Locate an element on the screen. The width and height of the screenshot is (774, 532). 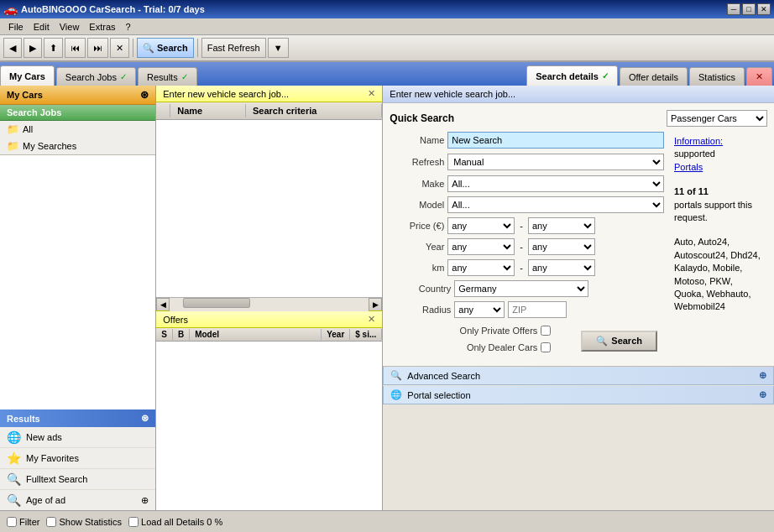
country-select: Germany is located at coordinates (521, 289).